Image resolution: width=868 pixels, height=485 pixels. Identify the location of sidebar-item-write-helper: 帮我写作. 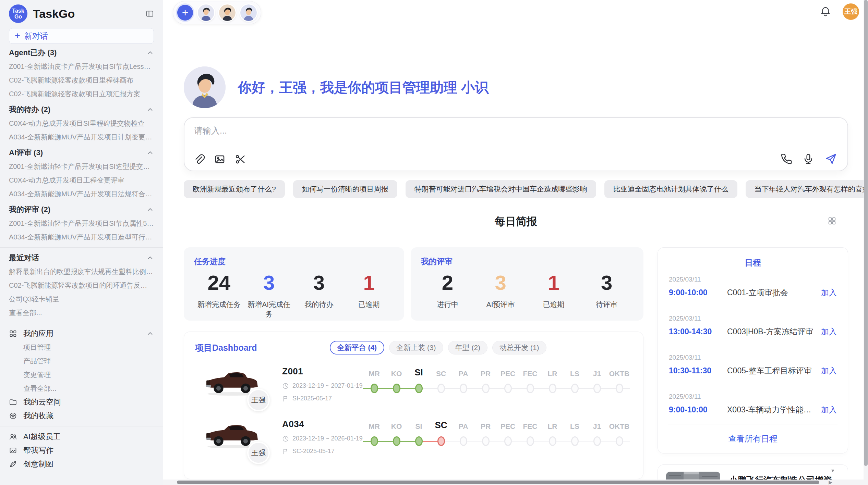
(82, 450).